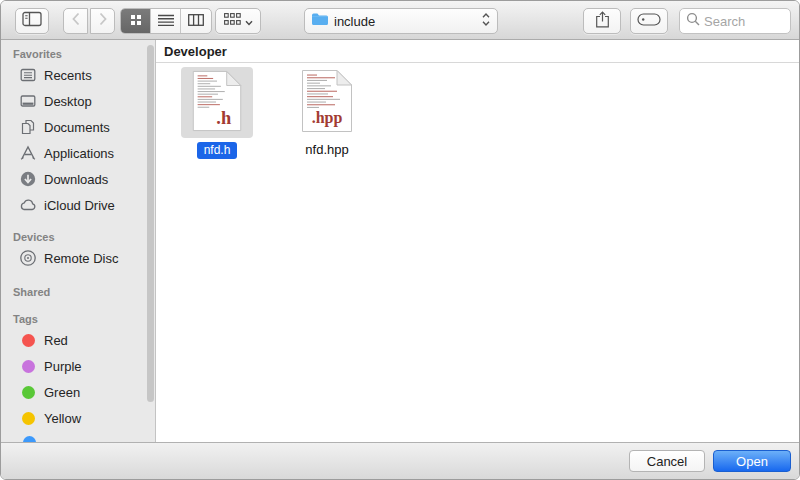 This screenshot has height=480, width=800. Describe the element at coordinates (32, 21) in the screenshot. I see `sidebar-toggle-icon` at that location.